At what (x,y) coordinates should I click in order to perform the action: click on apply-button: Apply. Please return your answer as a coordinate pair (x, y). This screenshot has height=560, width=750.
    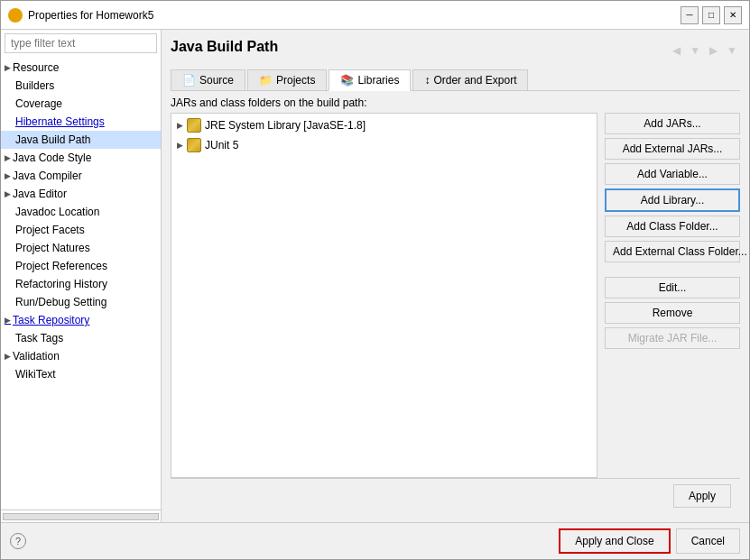
    Looking at the image, I should click on (702, 496).